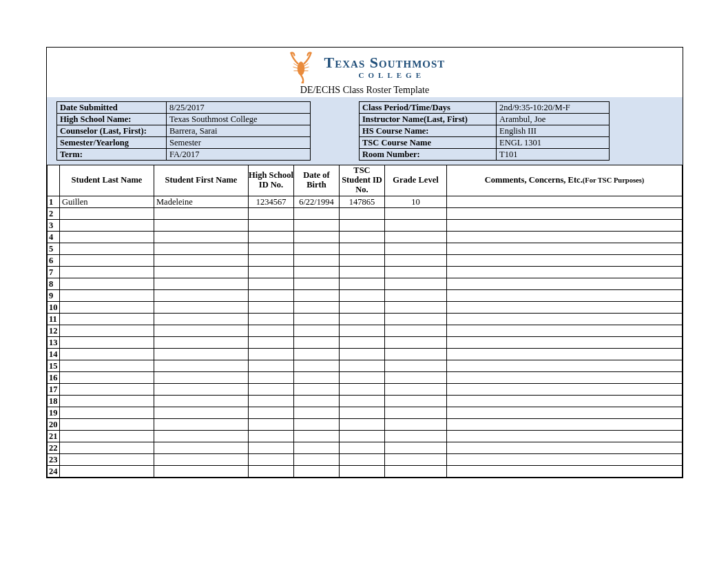 The height and width of the screenshot is (563, 728). Describe the element at coordinates (107, 181) in the screenshot. I see `col-last-name: Student Last Name` at that location.